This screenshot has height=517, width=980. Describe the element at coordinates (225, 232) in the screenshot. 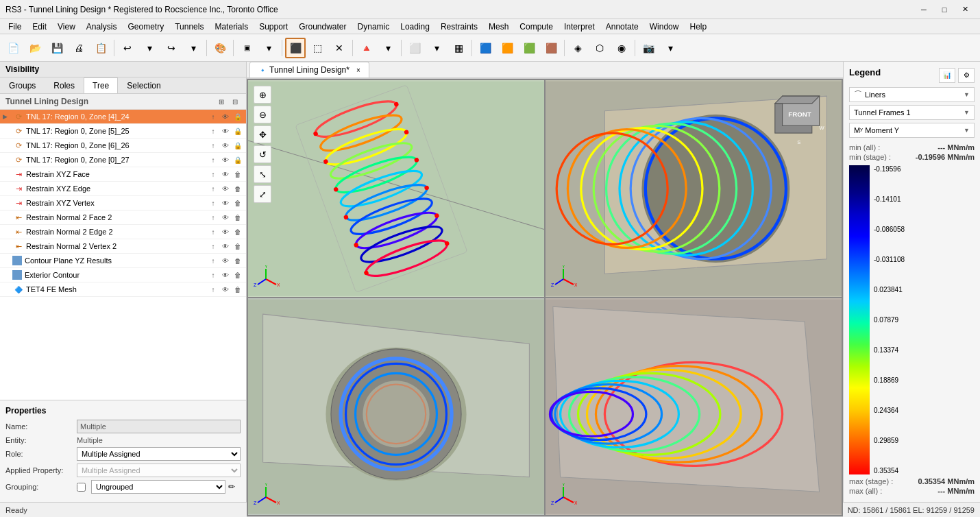

I see `eye-8: 👁` at that location.